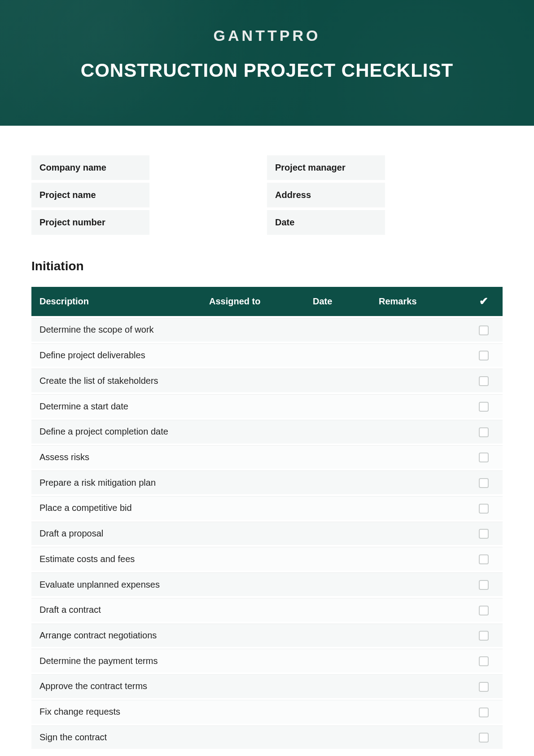 The width and height of the screenshot is (534, 756). What do you see at coordinates (116, 686) in the screenshot?
I see `cell-description: Approve the contract terms` at bounding box center [116, 686].